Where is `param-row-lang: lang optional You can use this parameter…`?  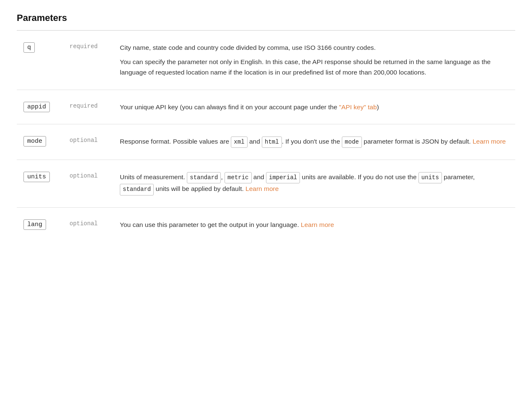 param-row-lang: lang optional You can use this parameter… is located at coordinates (266, 224).